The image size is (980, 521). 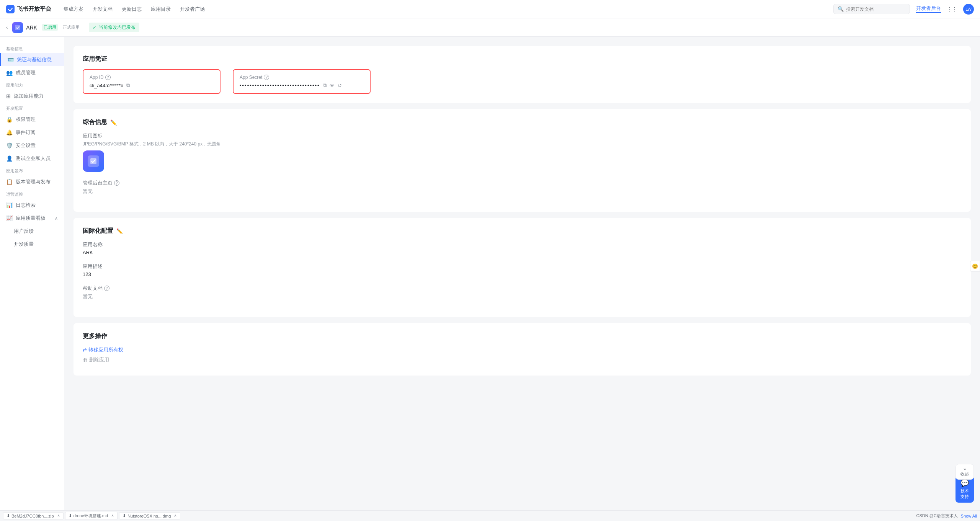 What do you see at coordinates (31, 28) in the screenshot?
I see `app-name: ARK` at bounding box center [31, 28].